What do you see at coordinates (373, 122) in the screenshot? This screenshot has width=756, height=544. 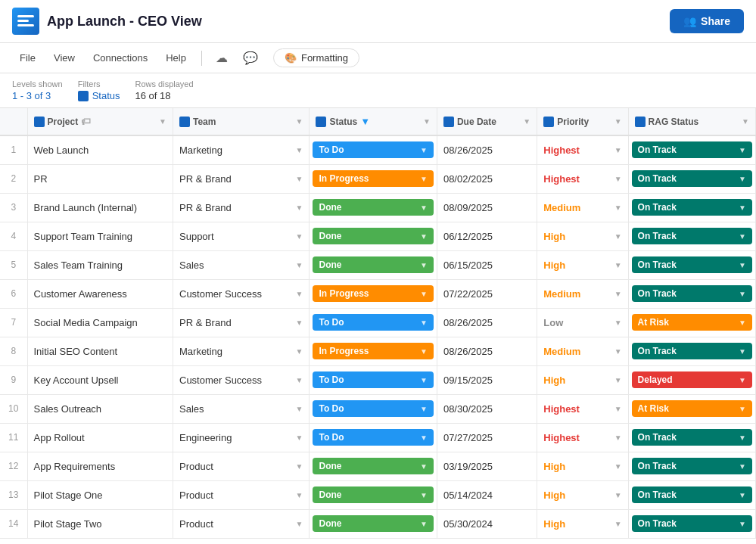 I see `col-status: Status ▼ ▼` at bounding box center [373, 122].